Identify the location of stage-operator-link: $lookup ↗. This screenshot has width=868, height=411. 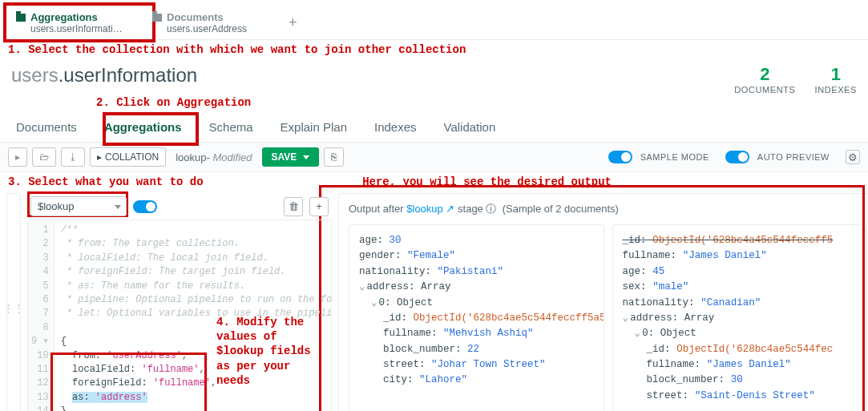
(430, 208).